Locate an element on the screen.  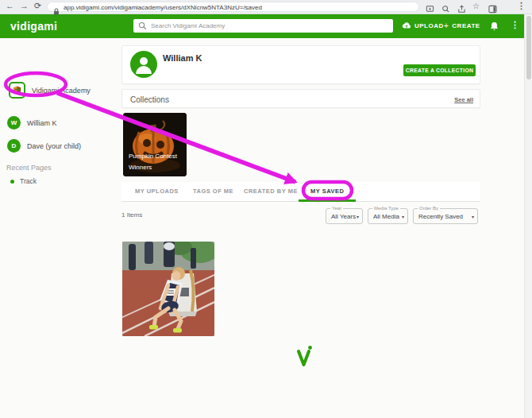
plus-icon: + is located at coordinates (446, 25).